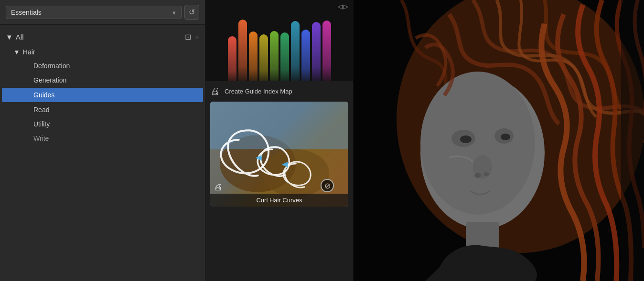 This screenshot has width=644, height=281. Describe the element at coordinates (102, 124) in the screenshot. I see `sidebar-item-utility: Utility` at that location.